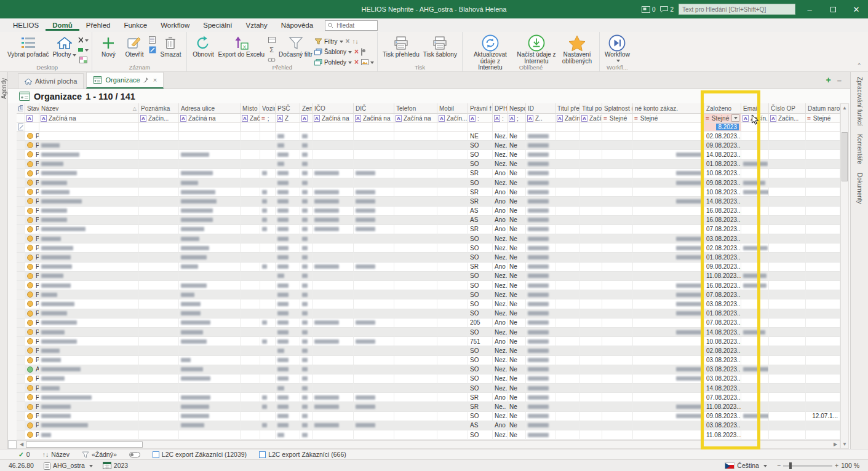 The width and height of the screenshot is (868, 471). What do you see at coordinates (272, 60) in the screenshot?
I see `link-button` at bounding box center [272, 60].